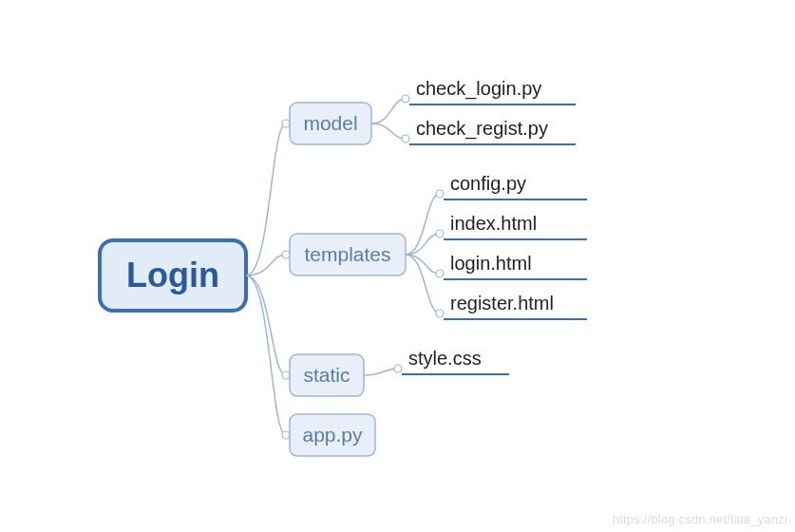  I want to click on leaf-index-label: index.html, so click(494, 223).